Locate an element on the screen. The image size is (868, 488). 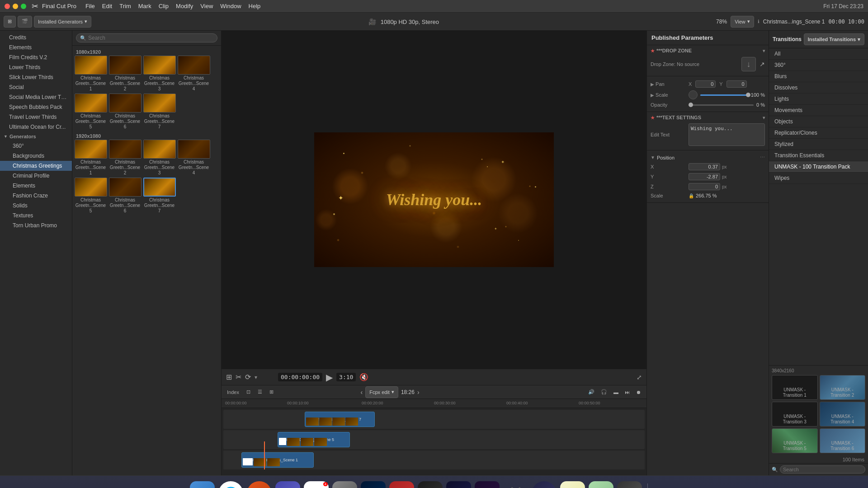
dock-photoshop: Ps is located at coordinates (373, 484).